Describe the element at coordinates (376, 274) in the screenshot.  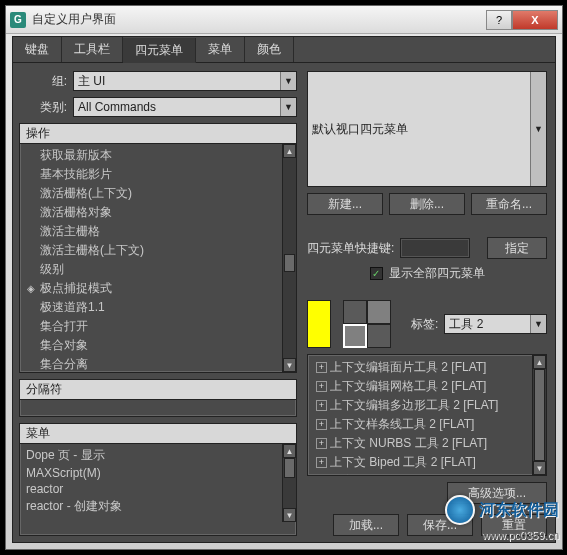
I see `show-all-checkbox: ✓` at that location.